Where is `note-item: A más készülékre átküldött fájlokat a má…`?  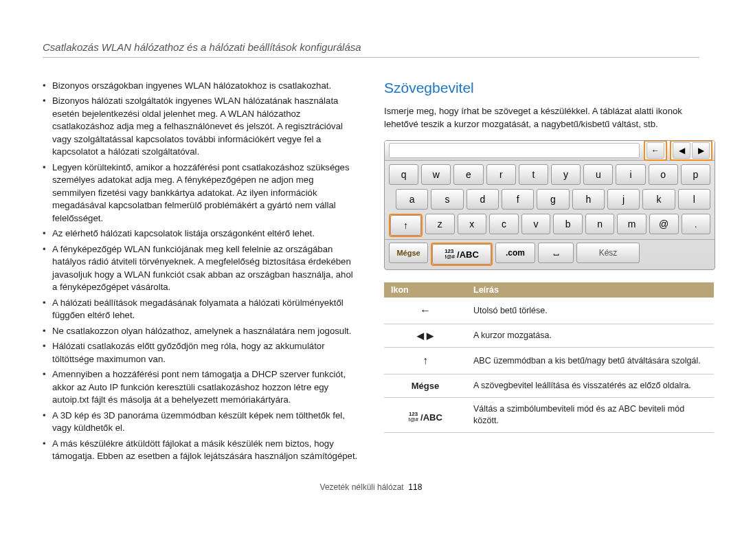 note-item: A más készülékre átküldött fájlokat a má… is located at coordinates (201, 451).